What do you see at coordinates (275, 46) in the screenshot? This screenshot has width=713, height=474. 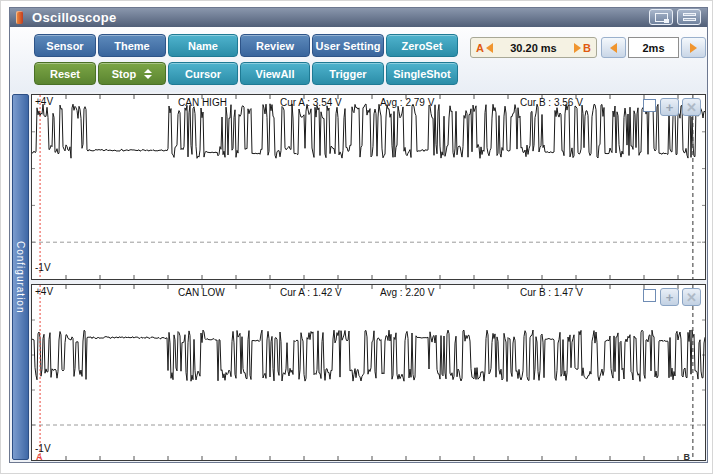 I see `review-button: Review` at bounding box center [275, 46].